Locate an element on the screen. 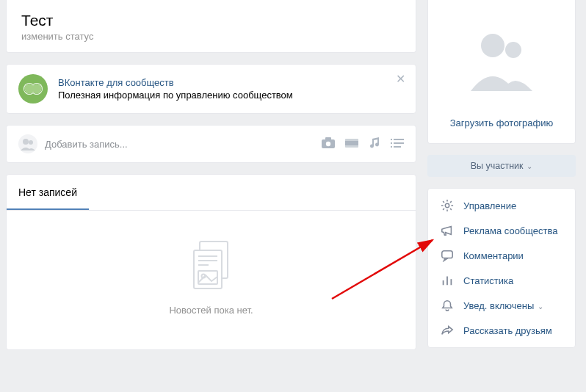  menu-label: Реклама сообщества is located at coordinates (511, 231).